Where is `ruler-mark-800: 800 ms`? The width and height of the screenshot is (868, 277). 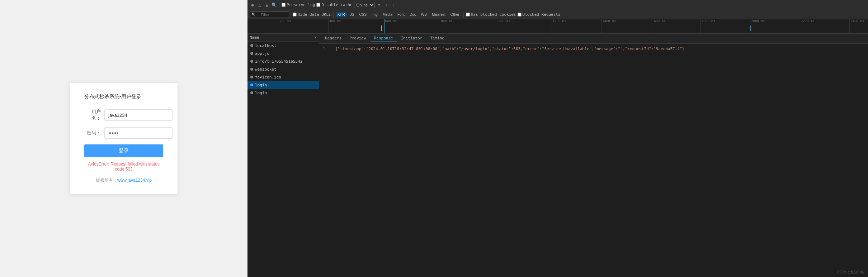
ruler-mark-800: 800 ms is located at coordinates (446, 27).